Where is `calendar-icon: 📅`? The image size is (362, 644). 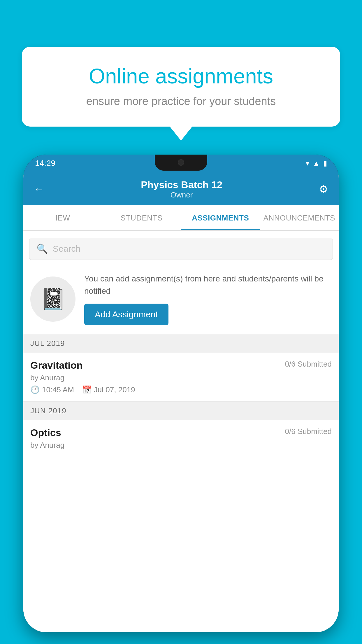 calendar-icon: 📅 is located at coordinates (87, 390).